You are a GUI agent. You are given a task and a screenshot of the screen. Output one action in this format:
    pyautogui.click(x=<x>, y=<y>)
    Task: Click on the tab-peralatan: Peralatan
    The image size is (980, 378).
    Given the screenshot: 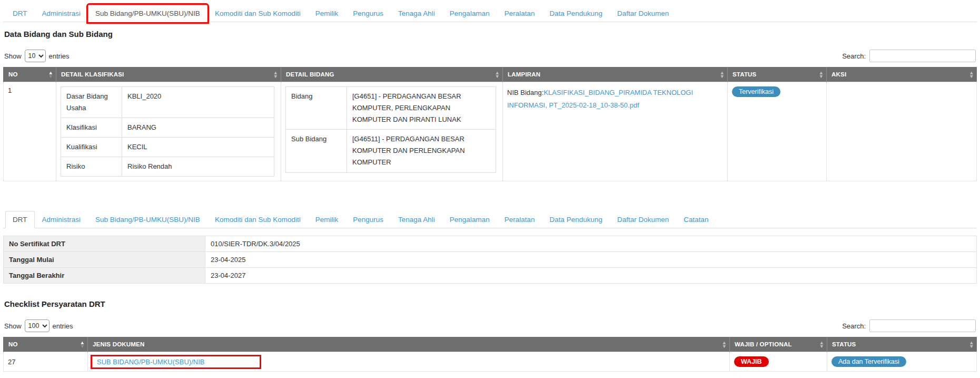 What is the action you would take?
    pyautogui.click(x=520, y=14)
    